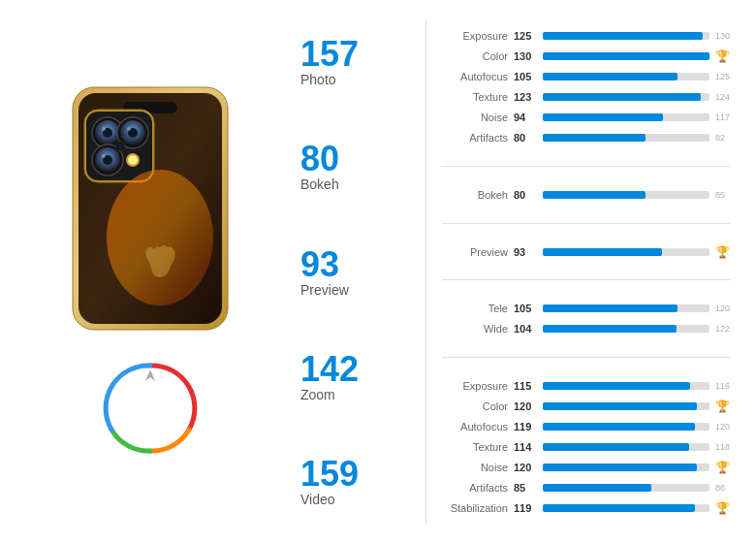 This screenshot has height=544, width=756. Describe the element at coordinates (586, 386) in the screenshot. I see `metric-row: Exposure115116` at that location.